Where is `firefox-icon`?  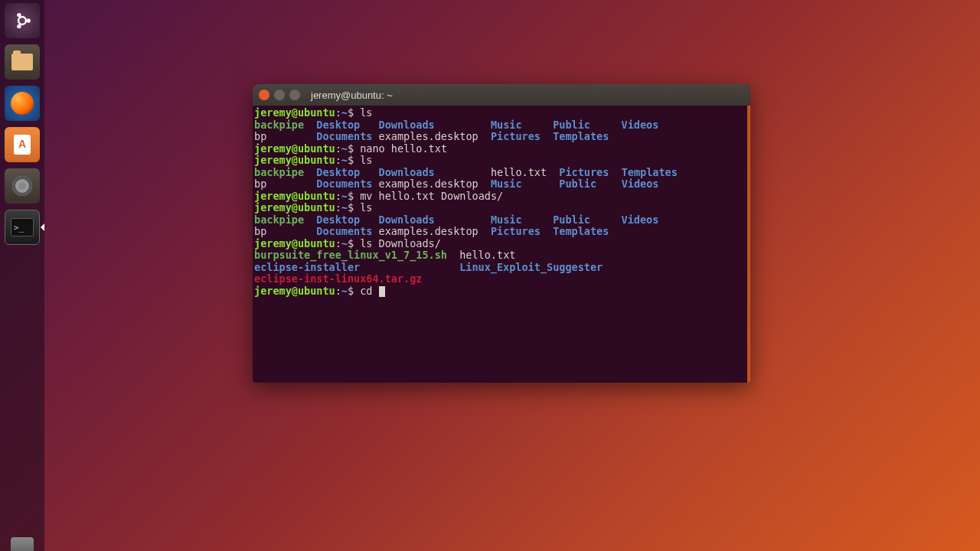
firefox-icon is located at coordinates (22, 103).